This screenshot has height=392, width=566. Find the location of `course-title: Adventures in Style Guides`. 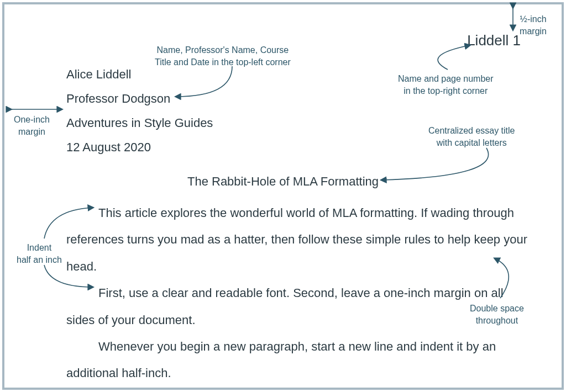

course-title: Adventures in Style Guides is located at coordinates (139, 123).